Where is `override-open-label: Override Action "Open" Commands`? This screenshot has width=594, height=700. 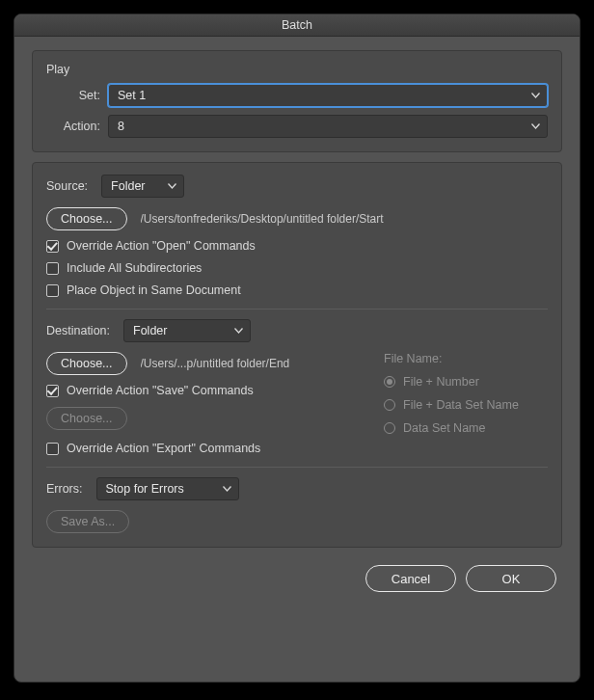 override-open-label: Override Action "Open" Commands is located at coordinates (161, 246).